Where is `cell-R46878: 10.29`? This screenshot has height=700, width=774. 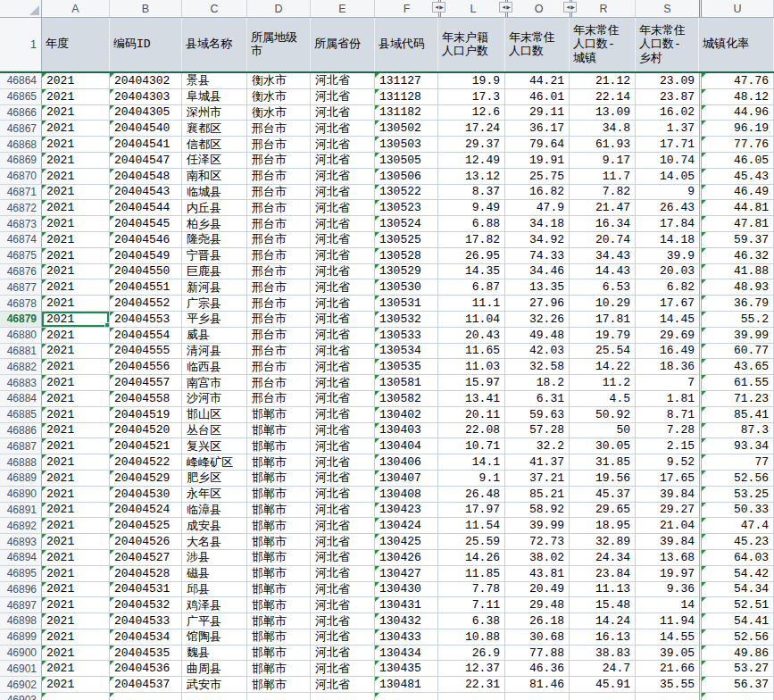 cell-R46878: 10.29 is located at coordinates (603, 304).